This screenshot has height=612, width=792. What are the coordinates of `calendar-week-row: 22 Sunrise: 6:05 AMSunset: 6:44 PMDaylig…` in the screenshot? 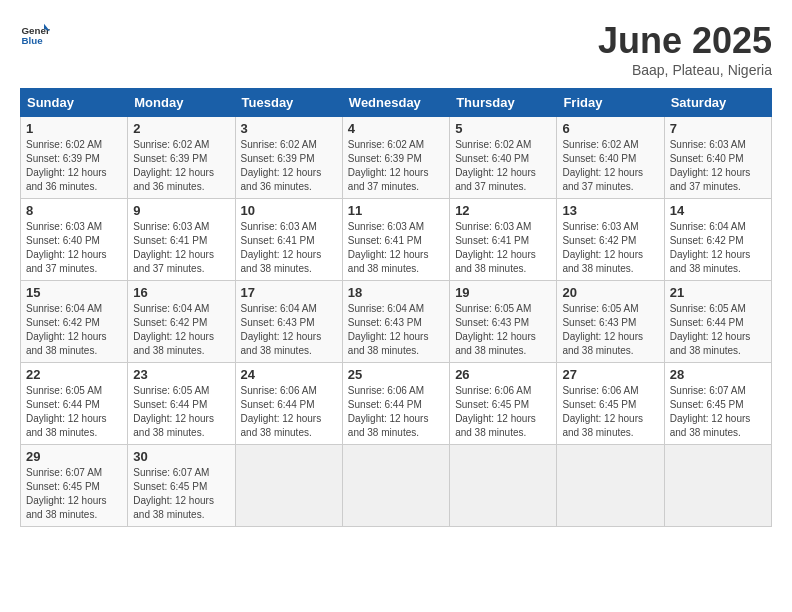 It's located at (396, 404).